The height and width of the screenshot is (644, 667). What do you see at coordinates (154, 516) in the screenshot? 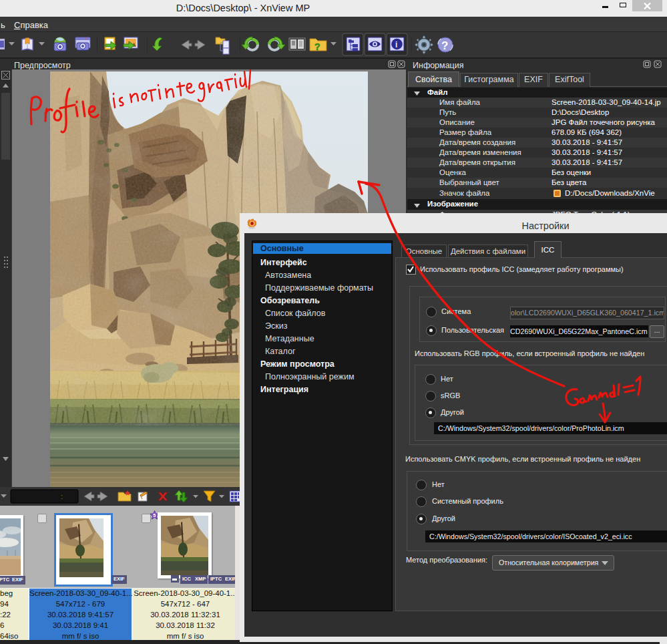
I see `svg-text: 5` at bounding box center [154, 516].